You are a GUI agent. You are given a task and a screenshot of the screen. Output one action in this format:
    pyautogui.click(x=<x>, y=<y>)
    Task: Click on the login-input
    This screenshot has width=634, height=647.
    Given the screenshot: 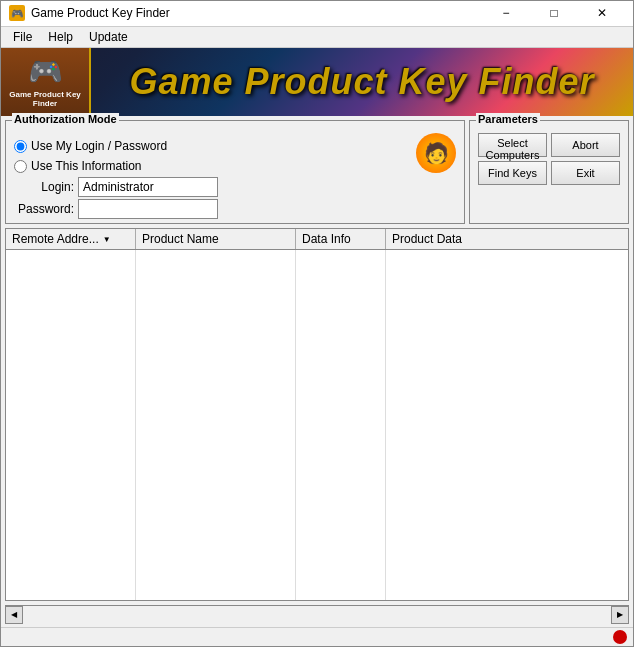 What is the action you would take?
    pyautogui.click(x=148, y=187)
    